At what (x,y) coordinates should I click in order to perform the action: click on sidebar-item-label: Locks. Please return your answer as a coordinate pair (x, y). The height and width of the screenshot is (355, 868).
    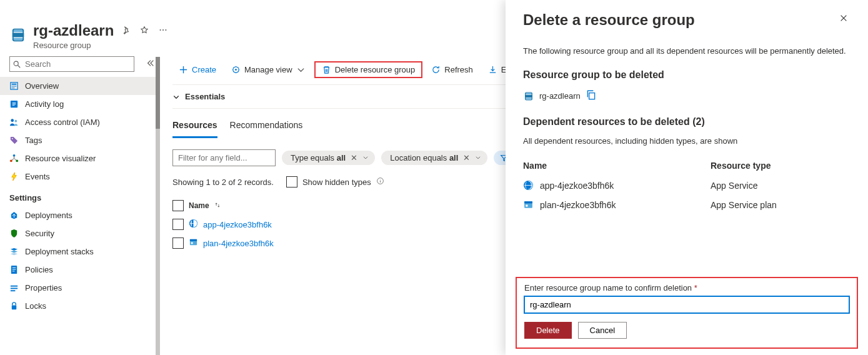
    Looking at the image, I should click on (36, 306).